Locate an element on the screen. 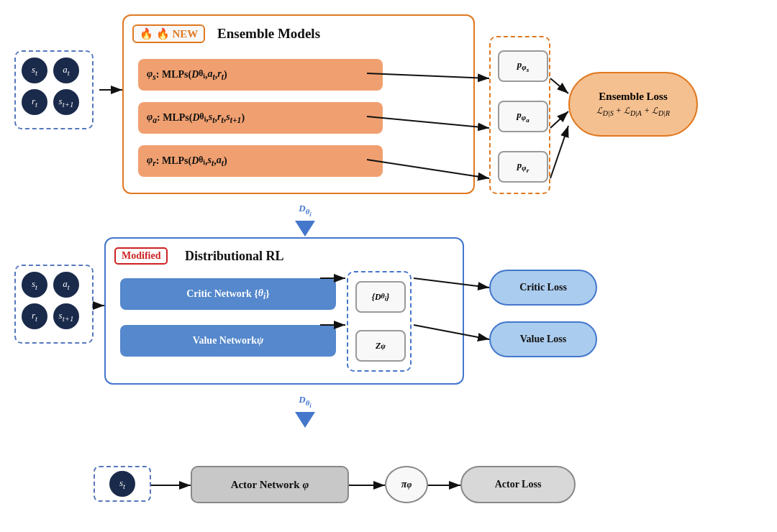 This screenshot has height=532, width=777. actor-loss: Actor Loss is located at coordinates (518, 485).